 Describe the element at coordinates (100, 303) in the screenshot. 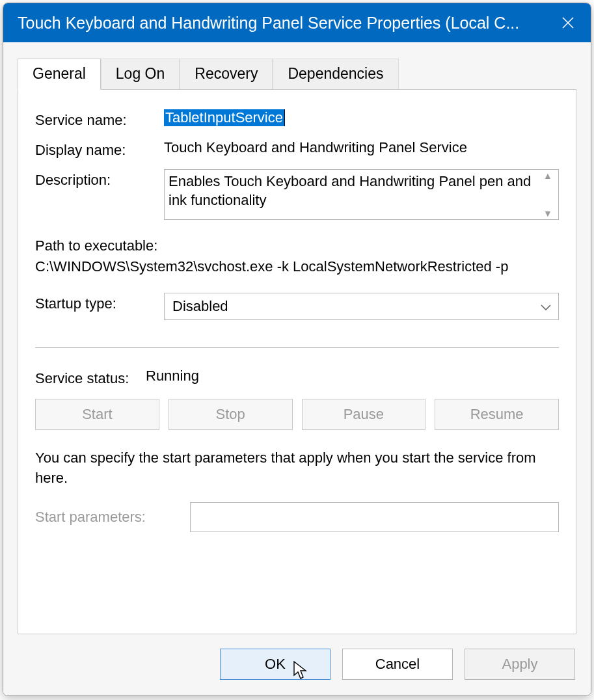

I see `startup-type-label: Startup type:` at that location.